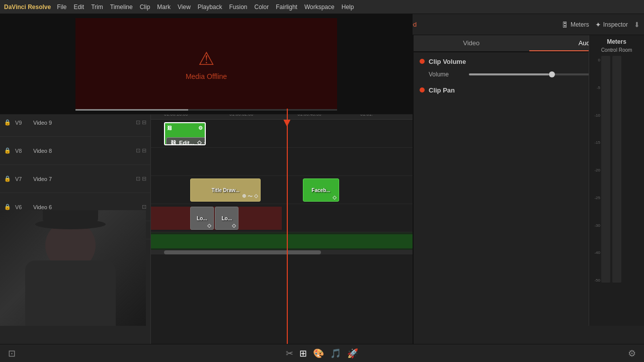 The height and width of the screenshot is (362, 644). Describe the element at coordinates (206, 59) in the screenshot. I see `warning-icon: ⚠` at that location.